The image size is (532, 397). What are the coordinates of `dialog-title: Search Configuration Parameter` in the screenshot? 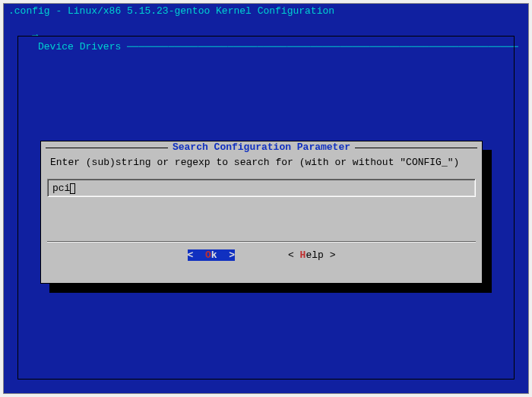 It's located at (261, 148).